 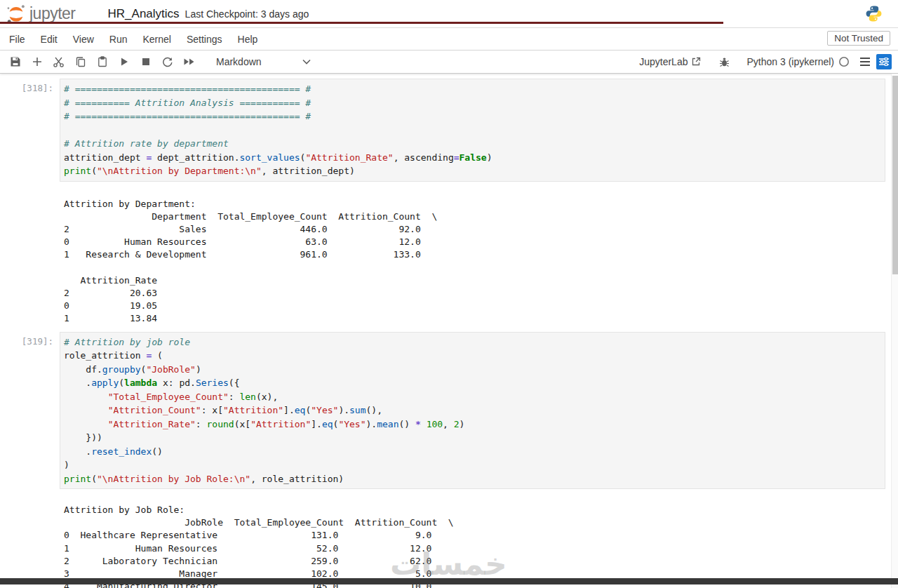 What do you see at coordinates (156, 39) in the screenshot?
I see `menu-kernel: Kernel` at bounding box center [156, 39].